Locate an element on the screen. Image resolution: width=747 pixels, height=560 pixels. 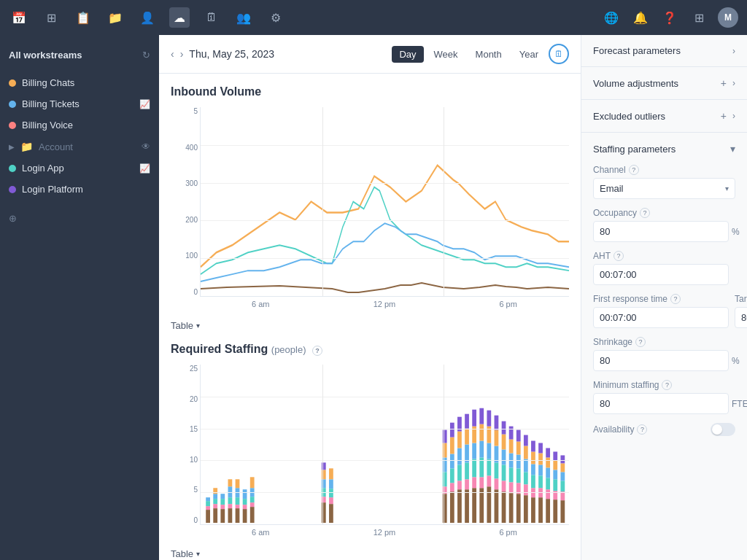
calendar-check-icon: 🗓 is located at coordinates (212, 18).